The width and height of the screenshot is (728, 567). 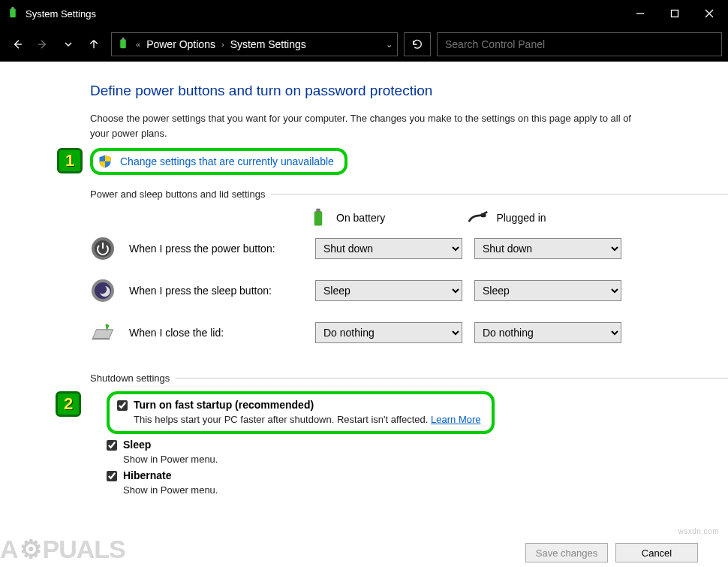 What do you see at coordinates (138, 44) in the screenshot?
I see `chevron-left-icon: «` at bounding box center [138, 44].